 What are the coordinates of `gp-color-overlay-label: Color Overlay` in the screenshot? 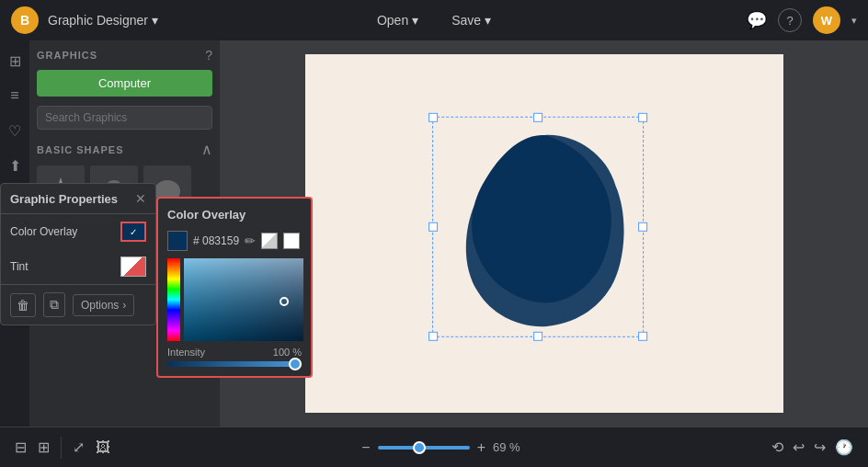 It's located at (44, 232).